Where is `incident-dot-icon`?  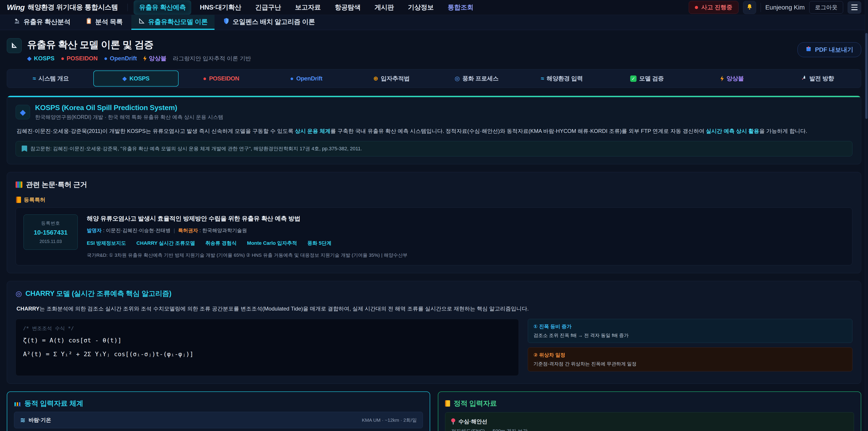 incident-dot-icon is located at coordinates (696, 7).